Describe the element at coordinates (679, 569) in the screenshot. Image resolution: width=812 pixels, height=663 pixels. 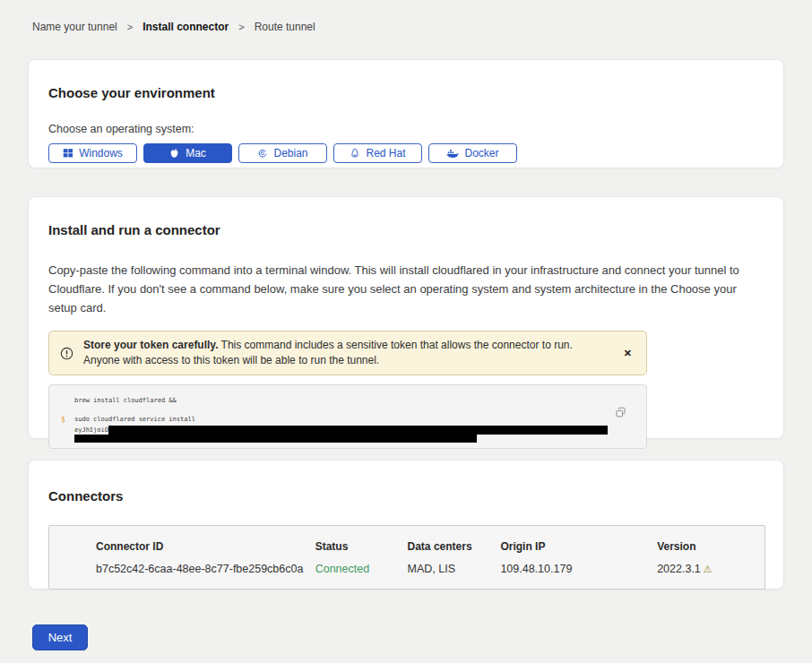
I see `version-number: 2022.3.1` at that location.